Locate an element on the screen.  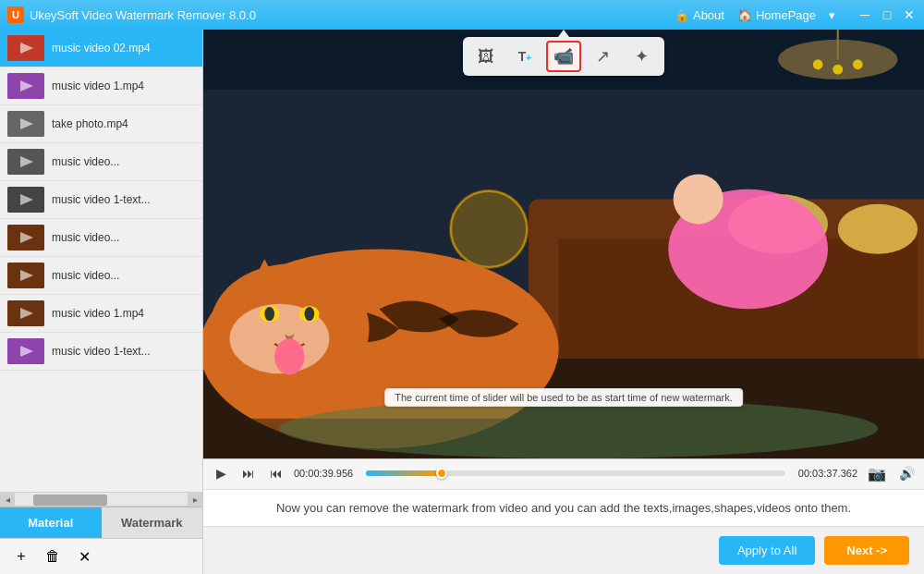
scroll-left-button: ◂ is located at coordinates (7, 499).